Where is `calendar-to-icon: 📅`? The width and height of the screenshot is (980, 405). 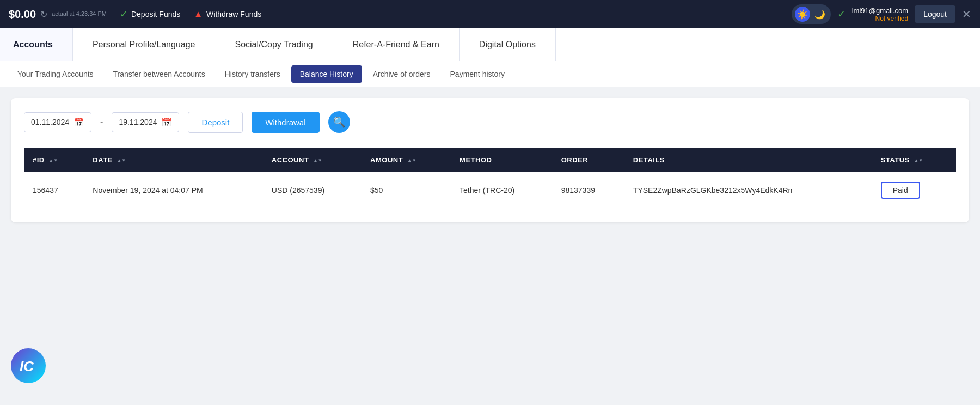
calendar-to-icon: 📅 is located at coordinates (167, 122).